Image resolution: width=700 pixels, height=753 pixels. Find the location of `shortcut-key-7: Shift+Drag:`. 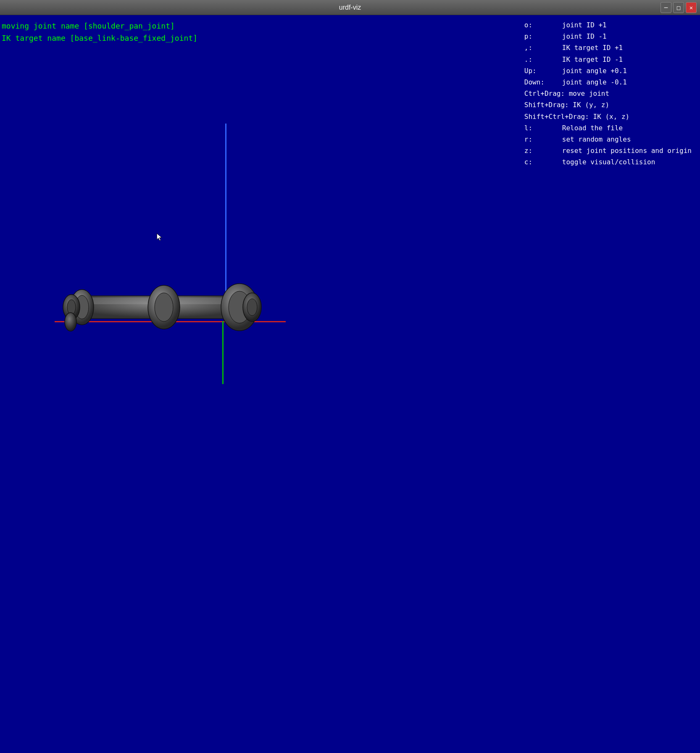

shortcut-key-7: Shift+Drag: is located at coordinates (549, 105).